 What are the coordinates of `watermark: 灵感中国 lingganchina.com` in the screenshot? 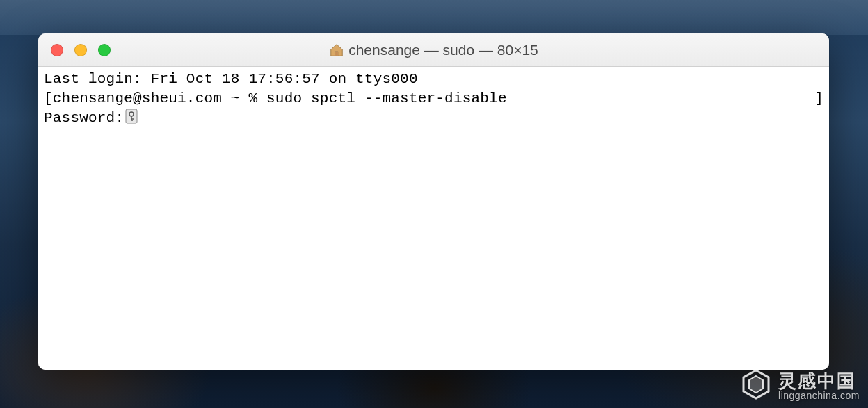 It's located at (800, 384).